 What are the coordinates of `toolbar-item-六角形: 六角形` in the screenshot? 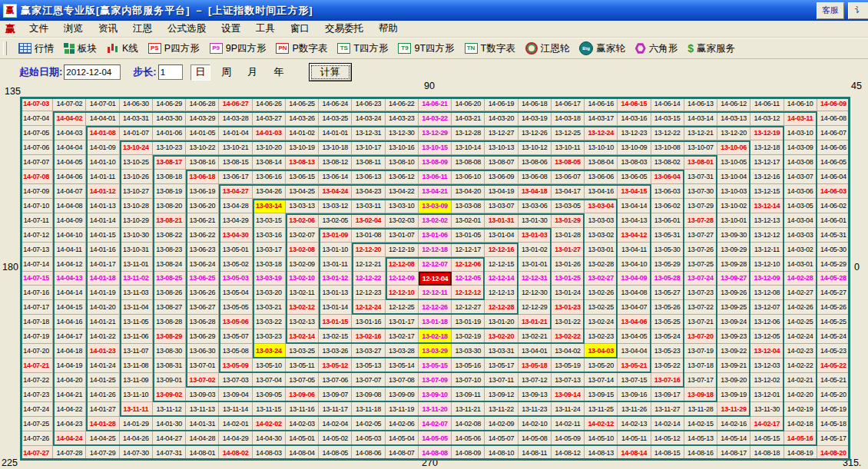 It's located at (657, 49).